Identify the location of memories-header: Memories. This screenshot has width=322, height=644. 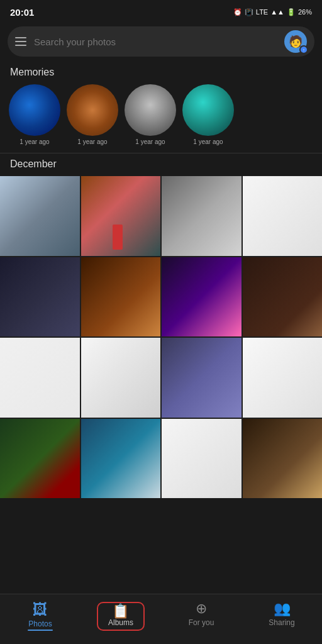
(161, 73).